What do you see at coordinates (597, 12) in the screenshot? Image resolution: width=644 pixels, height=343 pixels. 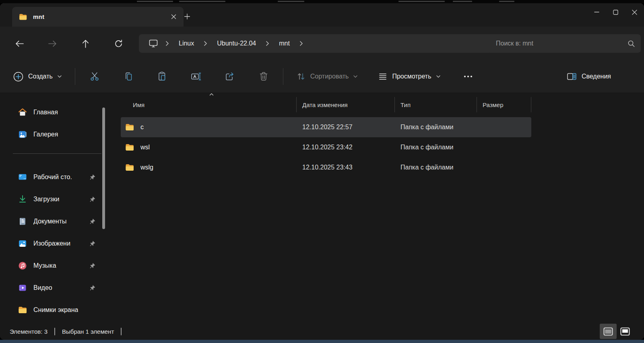 I see `minimize-icon` at bounding box center [597, 12].